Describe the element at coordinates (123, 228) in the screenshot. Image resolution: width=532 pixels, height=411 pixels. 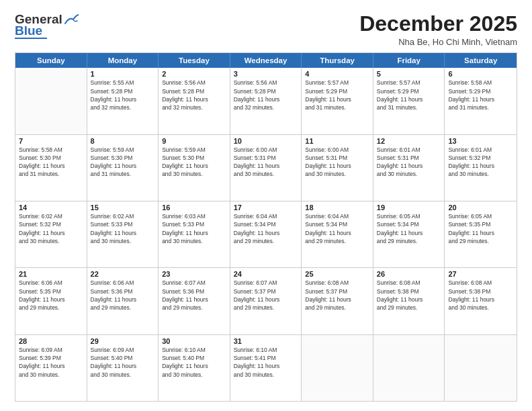
I see `cell-info: Sunrise: 6:02 AMSunset: 5:33 PMDaylight:…` at that location.